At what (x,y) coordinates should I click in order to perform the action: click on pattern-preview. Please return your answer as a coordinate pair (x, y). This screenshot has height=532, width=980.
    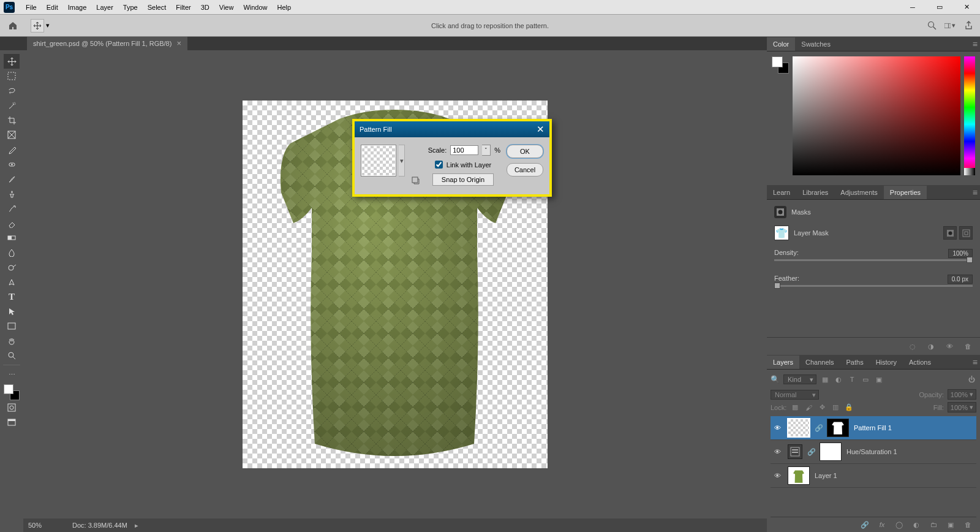
    Looking at the image, I should click on (379, 161).